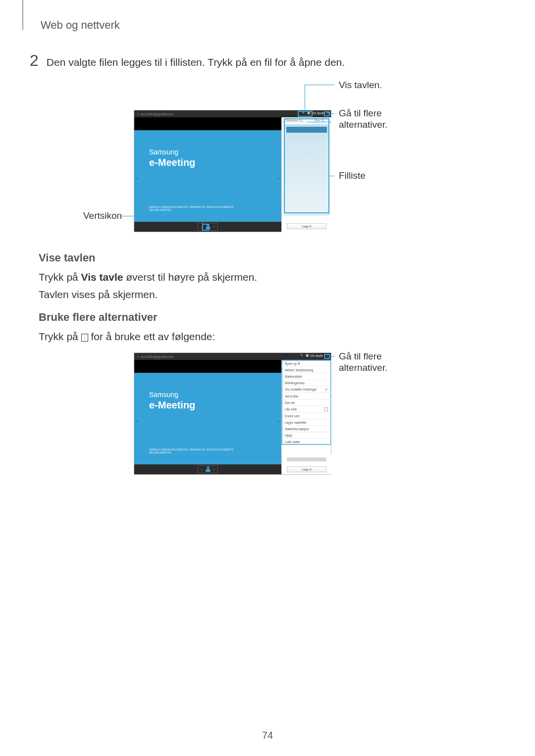 Image resolution: width=535 pixels, height=756 pixels. I want to click on pane-tabs: Deltakere (2) | Filer (1), so click(307, 120).